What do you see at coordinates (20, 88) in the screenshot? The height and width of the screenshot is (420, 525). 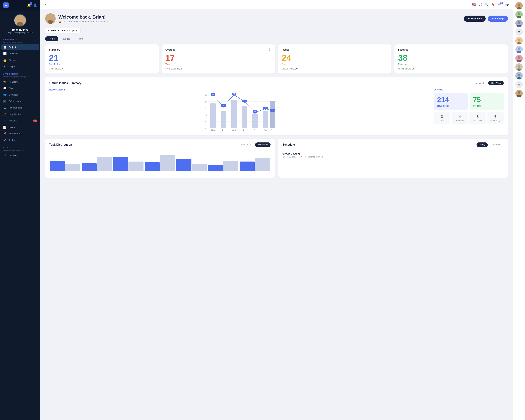 I see `sidebar-item-chat: 💬 Chat` at bounding box center [20, 88].